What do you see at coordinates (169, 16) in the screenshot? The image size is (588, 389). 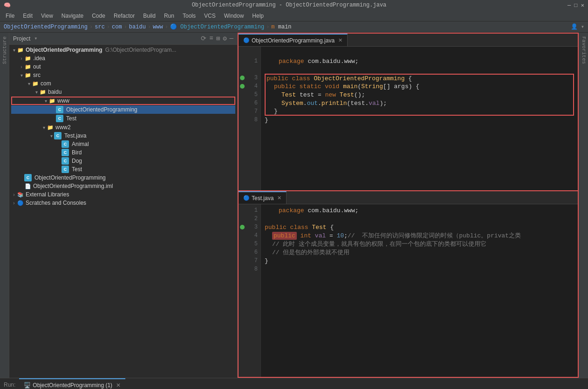 I see `menu-run: Run` at bounding box center [169, 16].